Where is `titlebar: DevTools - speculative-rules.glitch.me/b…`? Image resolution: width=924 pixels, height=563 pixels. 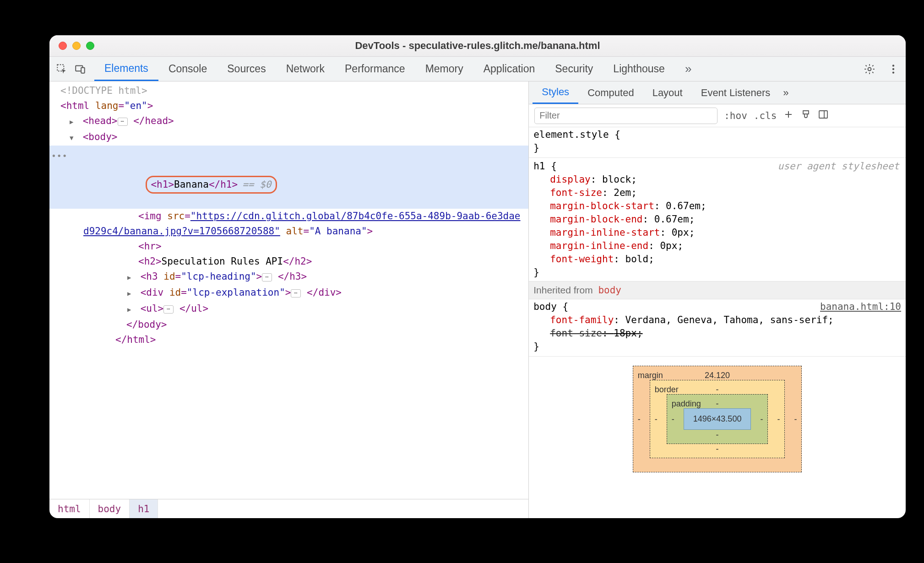
titlebar: DevTools - speculative-rules.glitch.me/b… is located at coordinates (478, 46).